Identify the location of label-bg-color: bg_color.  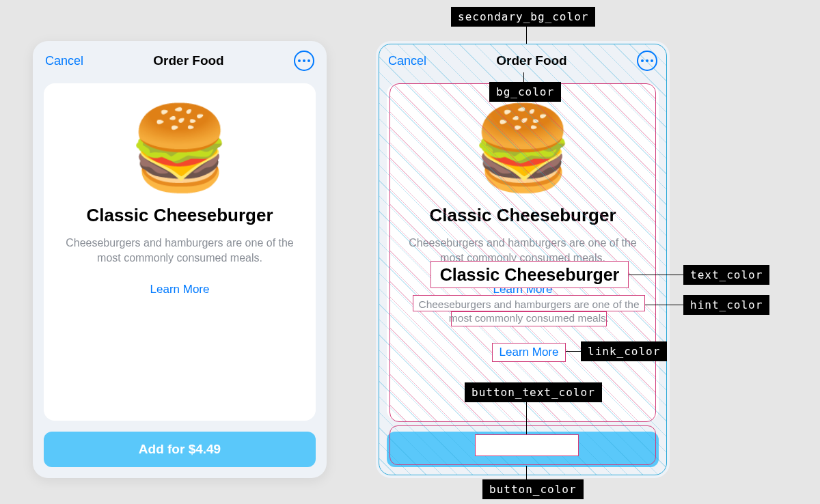
(525, 92).